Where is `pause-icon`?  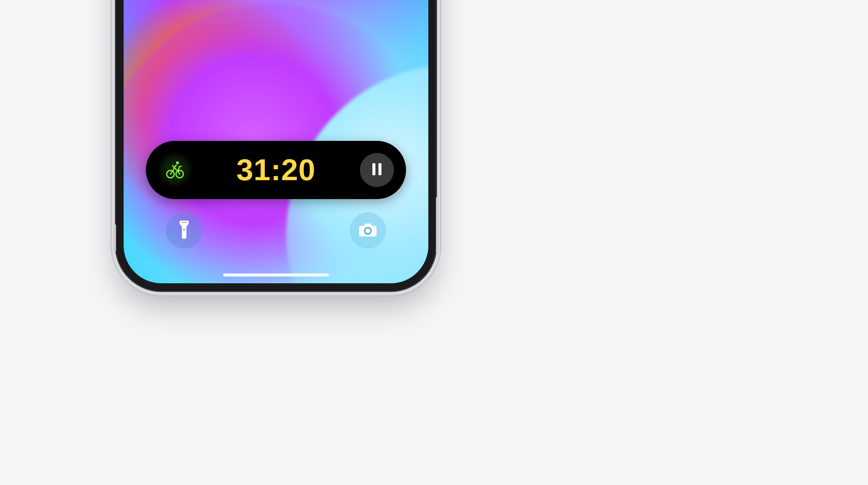 pause-icon is located at coordinates (377, 170).